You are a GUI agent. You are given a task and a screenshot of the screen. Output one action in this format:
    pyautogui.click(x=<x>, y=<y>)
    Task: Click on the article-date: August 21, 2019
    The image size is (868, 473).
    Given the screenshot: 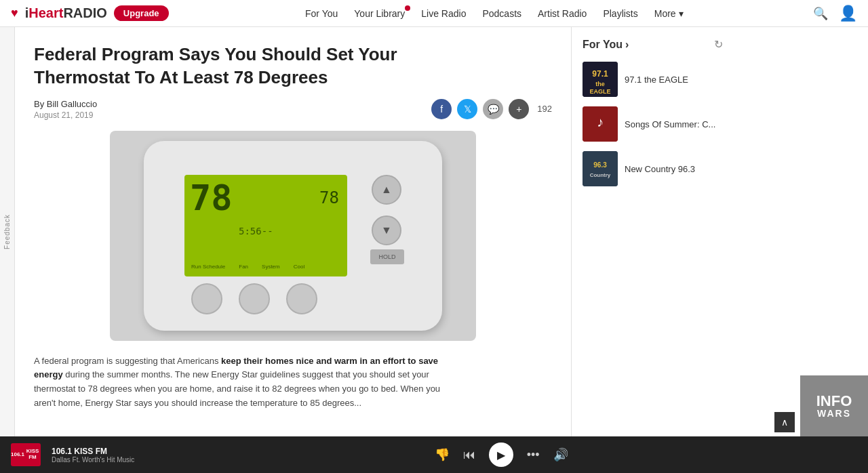 What is the action you would take?
    pyautogui.click(x=65, y=115)
    